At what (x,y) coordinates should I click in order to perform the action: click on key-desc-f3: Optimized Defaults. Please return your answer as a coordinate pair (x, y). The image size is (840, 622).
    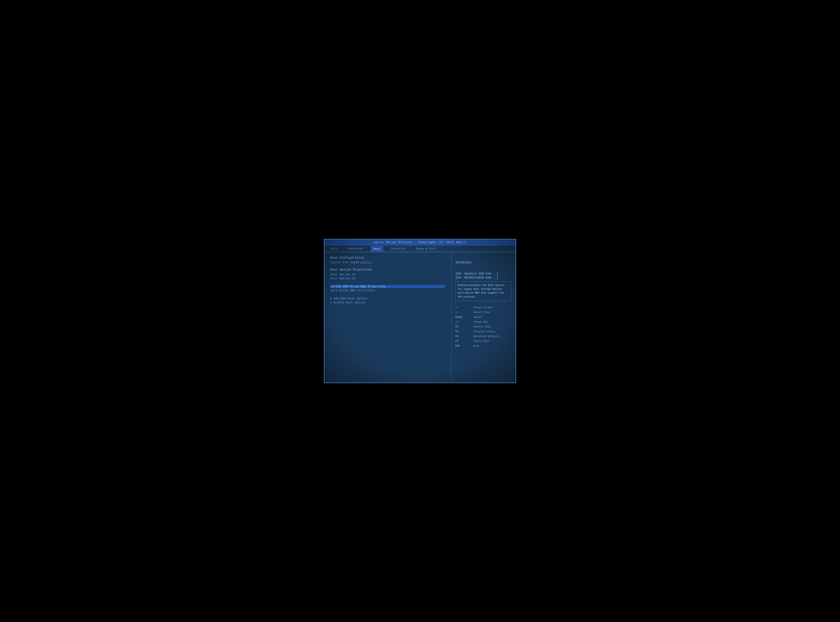
    Looking at the image, I should click on (486, 337).